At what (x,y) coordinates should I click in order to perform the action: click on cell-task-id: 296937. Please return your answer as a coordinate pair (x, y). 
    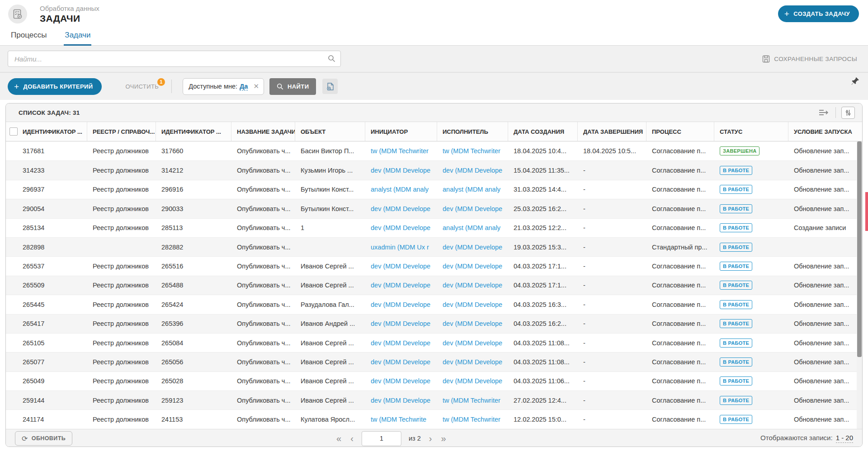
    Looking at the image, I should click on (47, 190).